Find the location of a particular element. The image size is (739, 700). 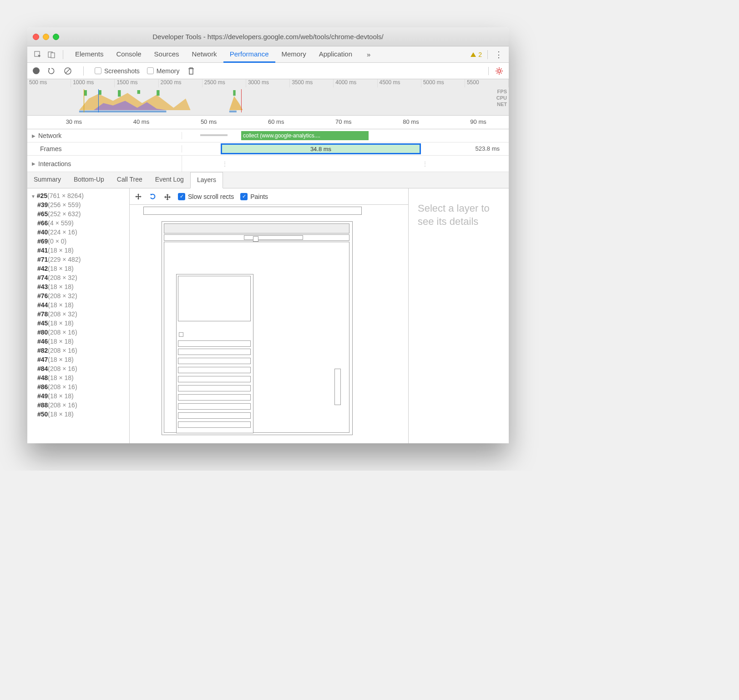

subtab-event-log: Event Log is located at coordinates (169, 180).